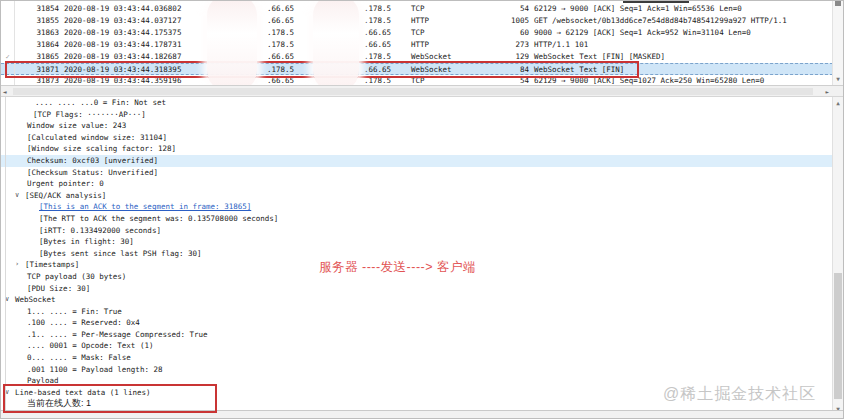 This screenshot has width=844, height=419. What do you see at coordinates (681, 57) in the screenshot?
I see `packet-info: WebSocket Text [FIN] [MASKED]` at bounding box center [681, 57].